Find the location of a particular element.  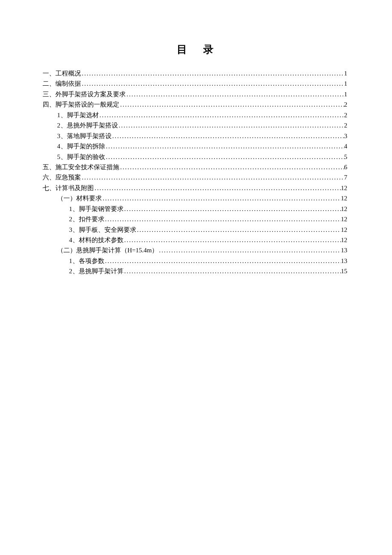

toc-entry-label: 4、脚手架的拆除 is located at coordinates (81, 146).